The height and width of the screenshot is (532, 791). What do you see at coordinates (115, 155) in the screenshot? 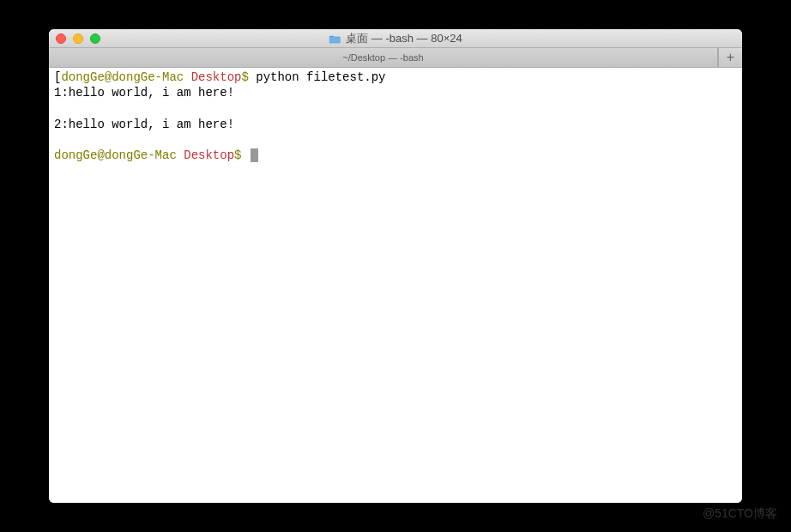
I see `prompt-user-host-2: dongGe@dongGe-Mac` at bounding box center [115, 155].